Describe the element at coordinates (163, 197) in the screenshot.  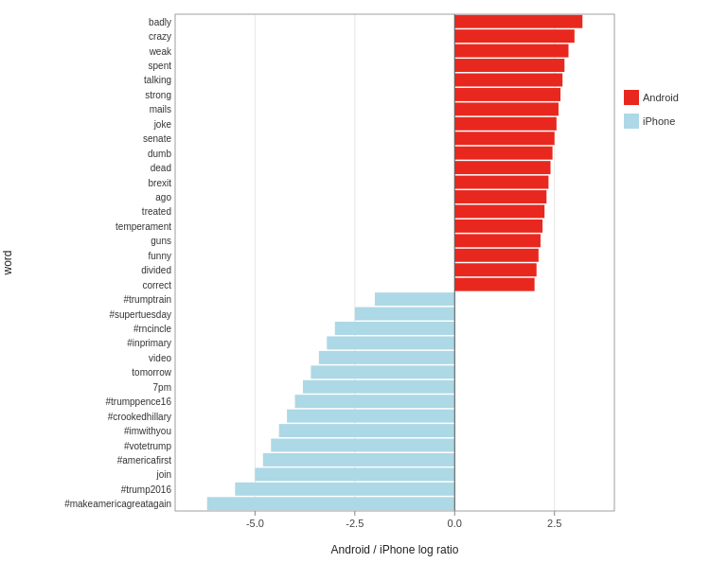
I see `svg-text: ago` at that location.